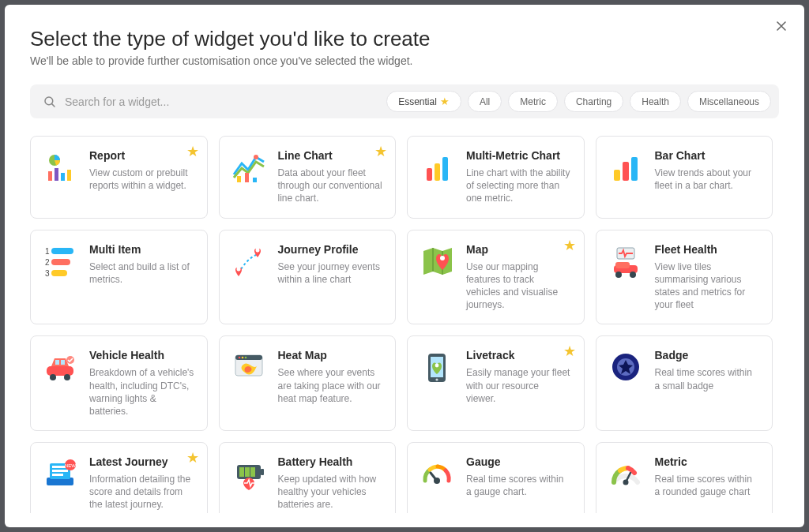 The height and width of the screenshot is (532, 809). Describe the element at coordinates (496, 384) in the screenshot. I see `widget-card-livetrack: ★LivetrackEasily manage your fleet with …` at that location.